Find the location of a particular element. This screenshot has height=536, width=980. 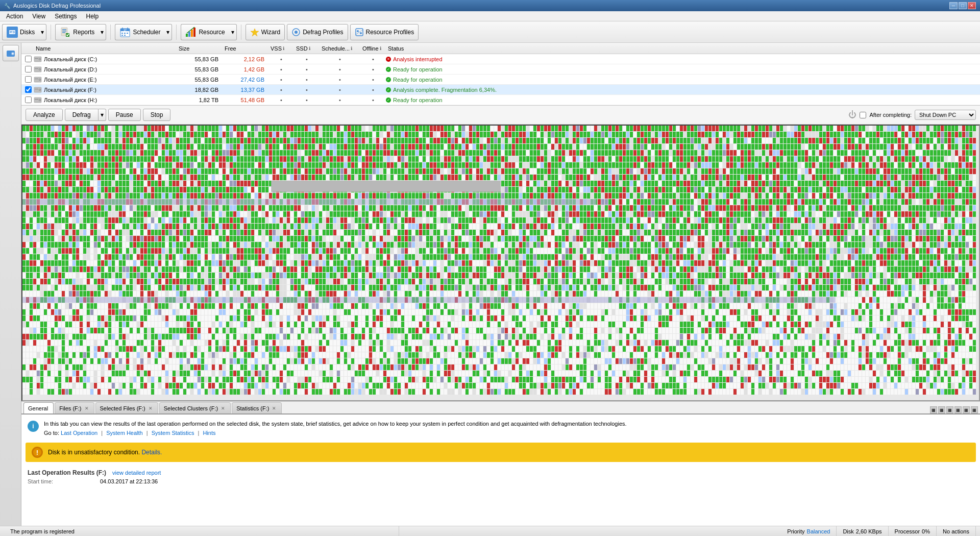

defrag-profiles-button: Defrag Profiles is located at coordinates (317, 32).